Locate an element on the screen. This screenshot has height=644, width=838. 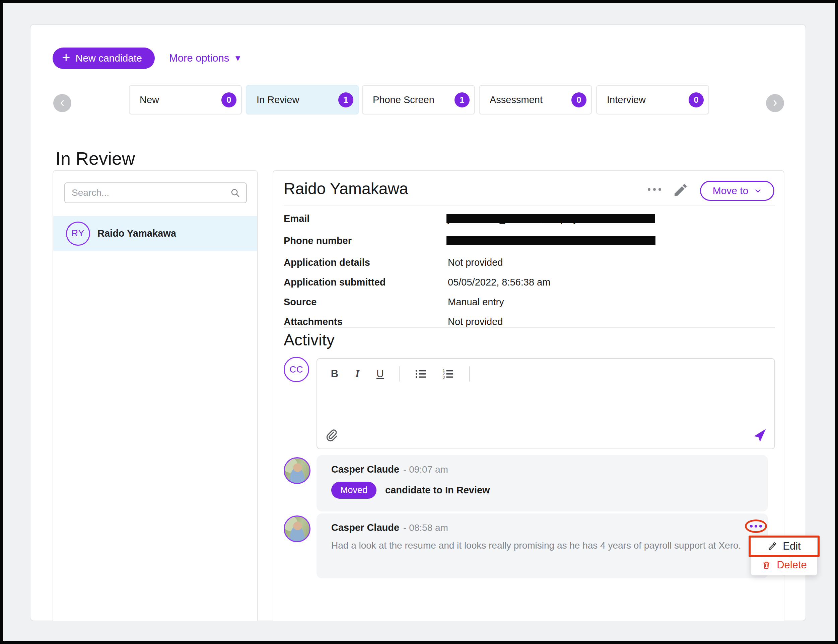
dropdown-triangle-icon: ▼ is located at coordinates (238, 58).